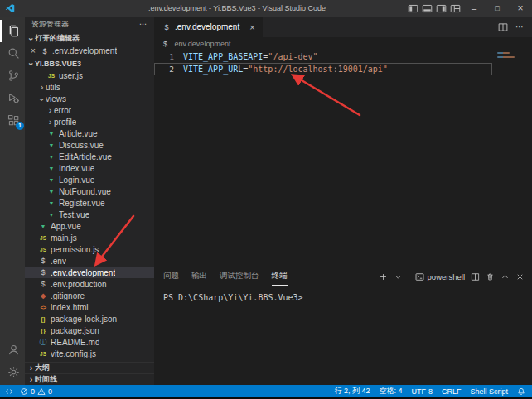 This screenshot has height=399, width=532. What do you see at coordinates (89, 133) in the screenshot?
I see `tree-item-Article.vue: ▼Article.vue` at bounding box center [89, 133].